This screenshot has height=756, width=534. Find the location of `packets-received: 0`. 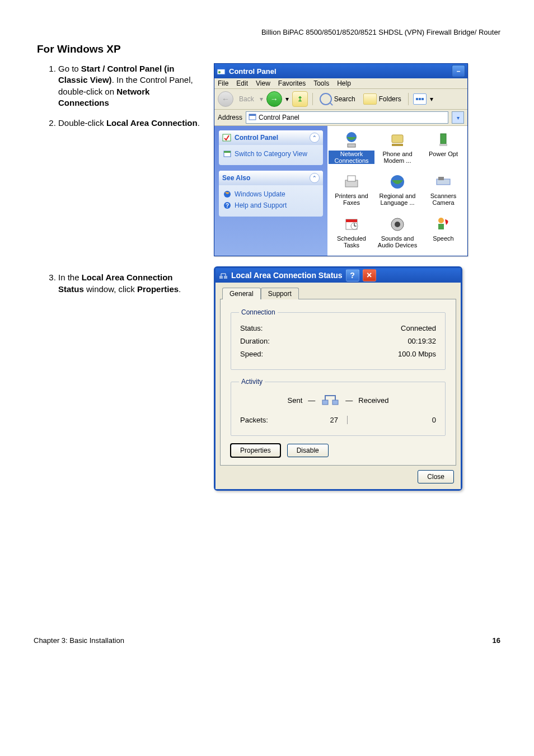

packets-received: 0 is located at coordinates (434, 420).